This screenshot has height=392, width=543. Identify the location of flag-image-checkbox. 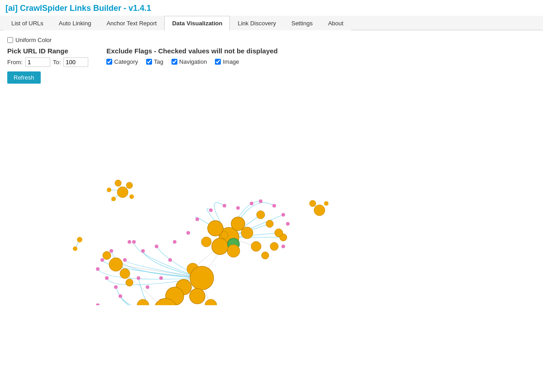
(218, 61).